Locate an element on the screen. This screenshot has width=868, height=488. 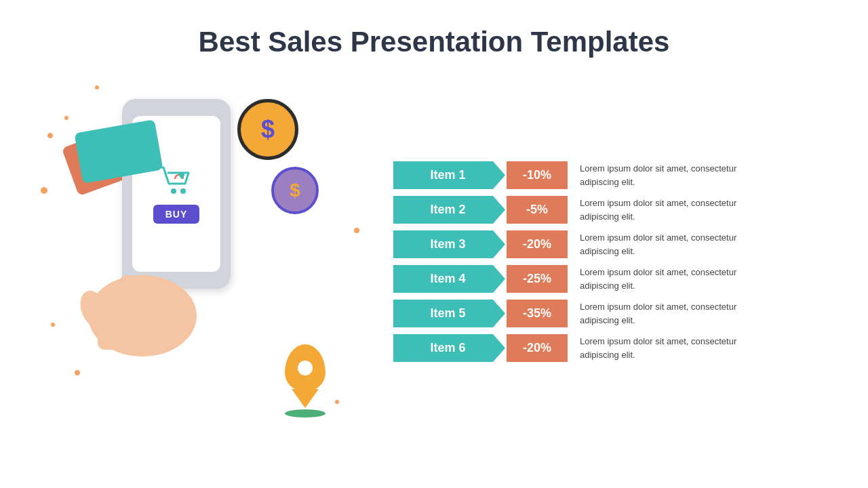
pin-body is located at coordinates (305, 368).